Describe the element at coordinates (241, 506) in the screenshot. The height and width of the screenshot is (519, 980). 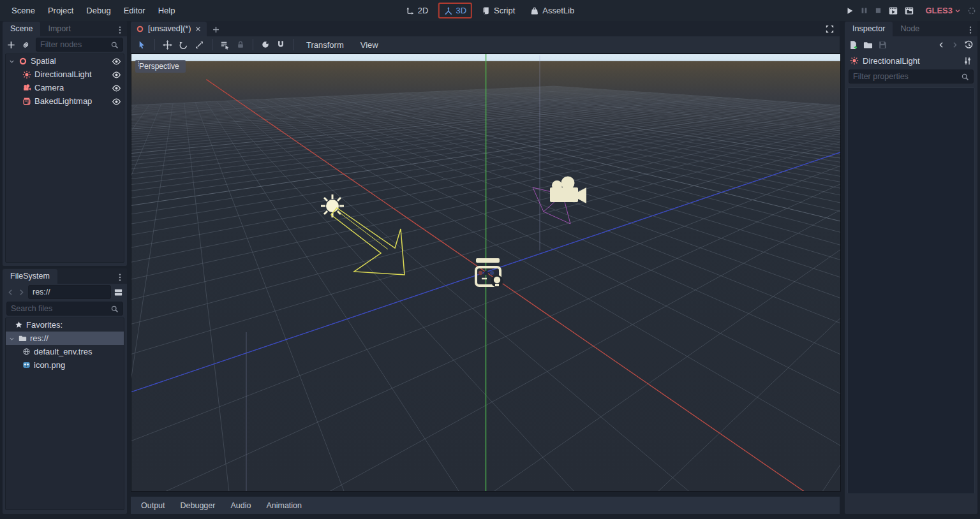
I see `audio-button: Audio` at that location.